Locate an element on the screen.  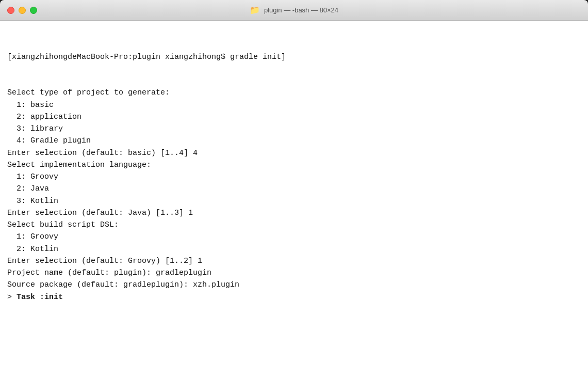
terminal-line: 3: Kotlin is located at coordinates (294, 201).